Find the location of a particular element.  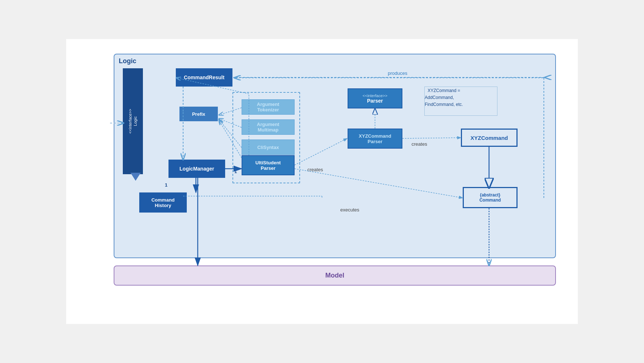

creates-label-2: creates is located at coordinates (420, 144).